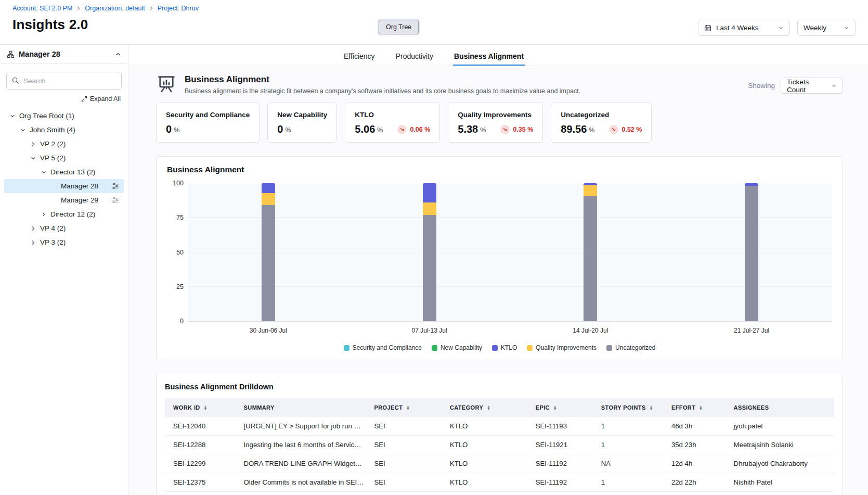  What do you see at coordinates (64, 158) in the screenshot?
I see `tree-item-vp-5-2: VP 5 (2)` at bounding box center [64, 158].